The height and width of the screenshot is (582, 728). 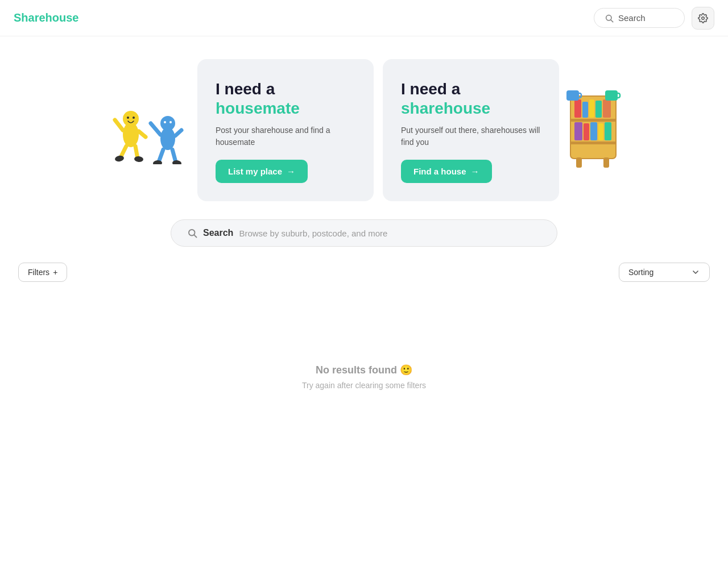 What do you see at coordinates (364, 370) in the screenshot?
I see `empty-title: No results found 🙂` at bounding box center [364, 370].